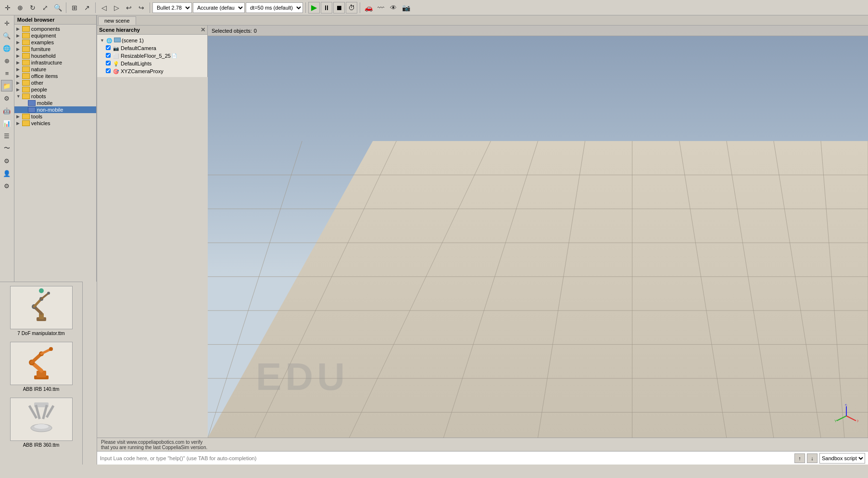 The width and height of the screenshot is (868, 478). What do you see at coordinates (174, 56) in the screenshot?
I see `hier-floor-script-icon: 📄` at bounding box center [174, 56].